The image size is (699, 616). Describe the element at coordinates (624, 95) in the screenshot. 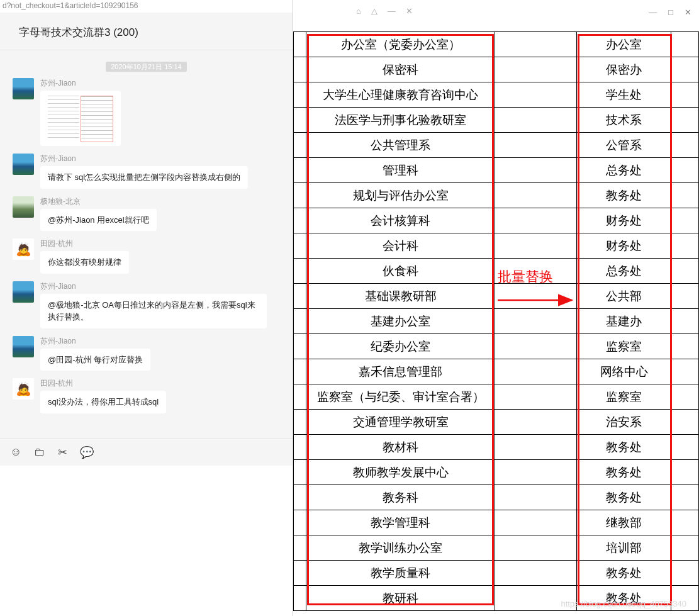

I see `cell-target: 学生处` at that location.